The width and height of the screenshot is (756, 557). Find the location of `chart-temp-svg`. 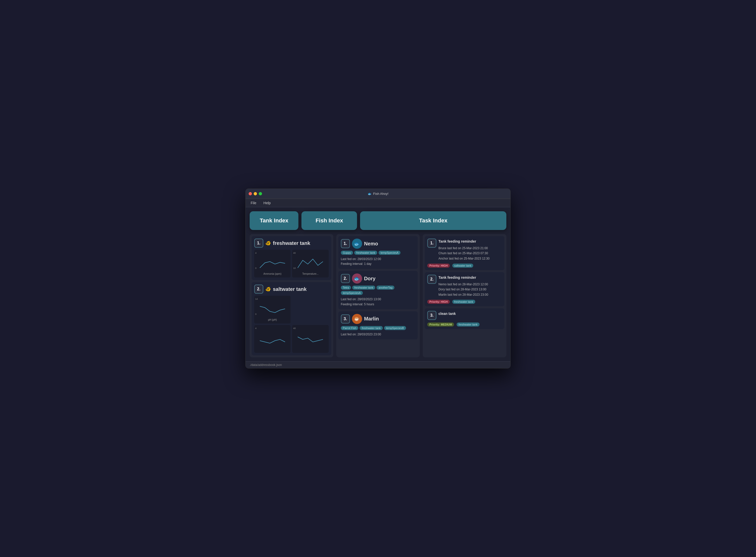

chart-temp-svg is located at coordinates (310, 262).